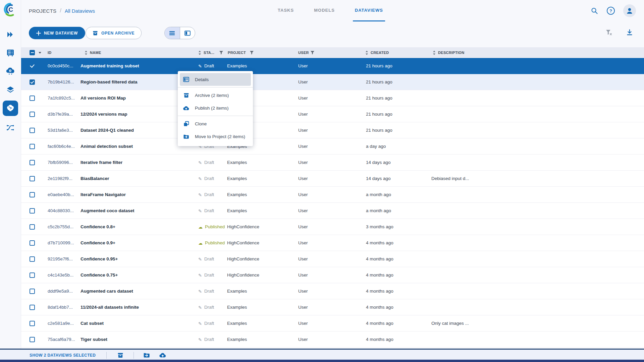 Image resolution: width=644 pixels, height=362 pixels. Describe the element at coordinates (332, 227) in the screenshot. I see `table-row: c5c2b755d...Confidence 0.8+☁PublishedHig…` at that location.